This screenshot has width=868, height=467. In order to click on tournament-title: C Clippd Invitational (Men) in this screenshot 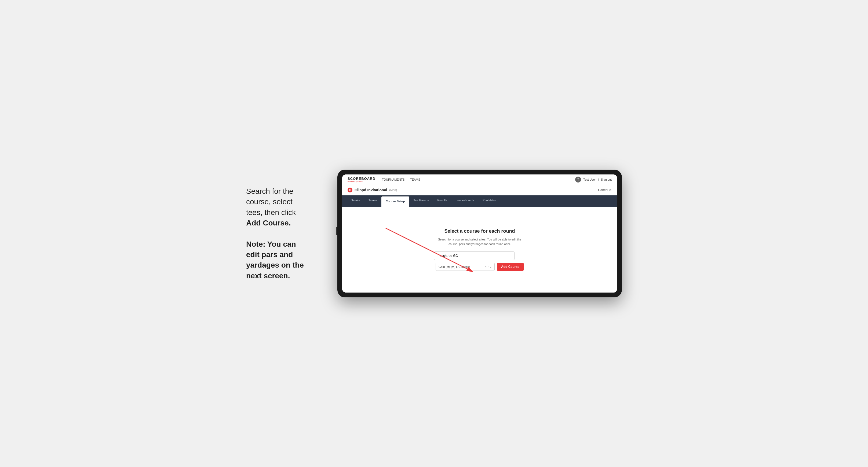, I will do `click(372, 190)`.